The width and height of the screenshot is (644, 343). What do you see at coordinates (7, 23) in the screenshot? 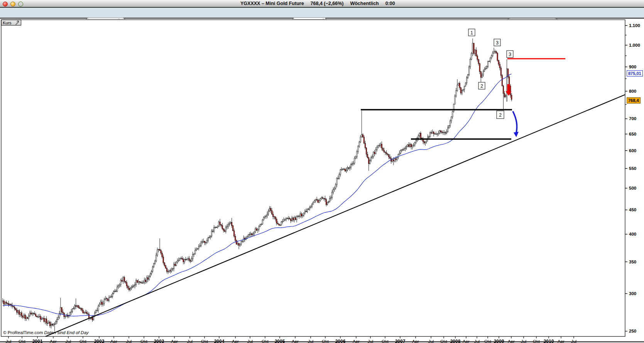
I see `kurs-tab-label: Kurs` at bounding box center [7, 23].